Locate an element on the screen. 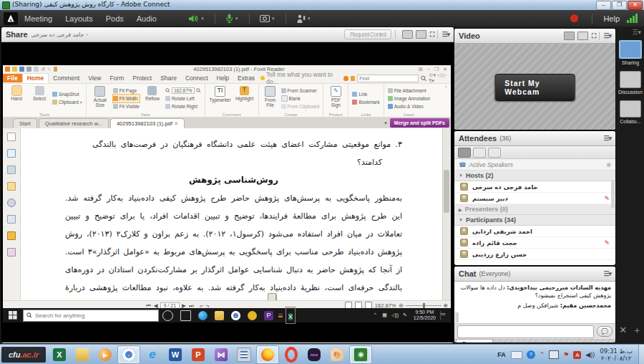 The width and height of the screenshot is (644, 364). fit-width-button: Fit Width is located at coordinates (126, 99).